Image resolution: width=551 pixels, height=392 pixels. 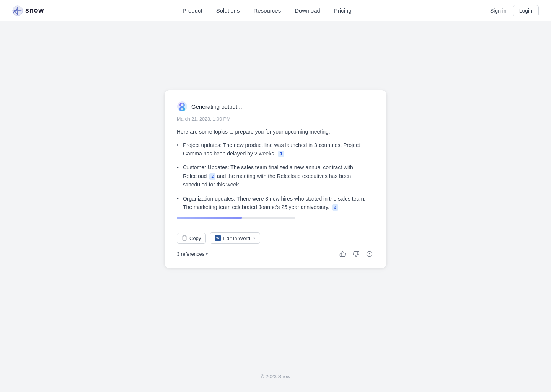 What do you see at coordinates (276, 376) in the screenshot?
I see `footer: © 2023 Snow` at bounding box center [276, 376].